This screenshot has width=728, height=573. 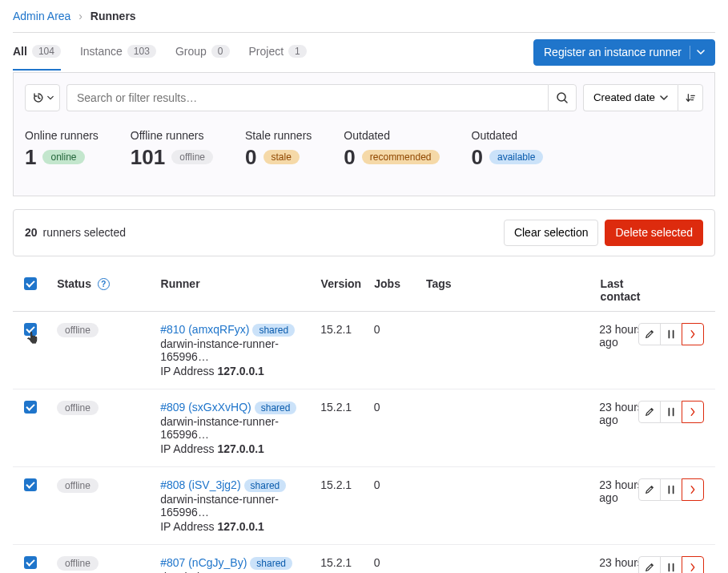 What do you see at coordinates (364, 53) in the screenshot?
I see `tabs-row: All104Instance103Group0Project1 Register…` at bounding box center [364, 53].